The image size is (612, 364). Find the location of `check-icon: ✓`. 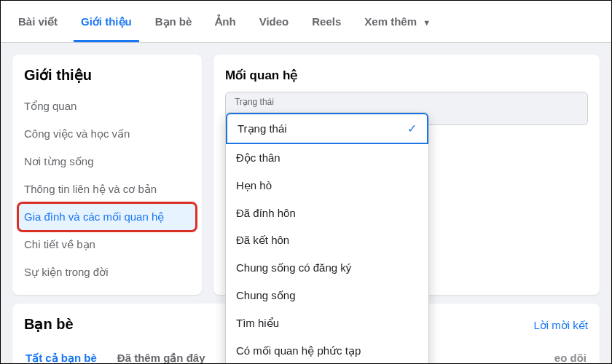

check-icon: ✓ is located at coordinates (412, 128).